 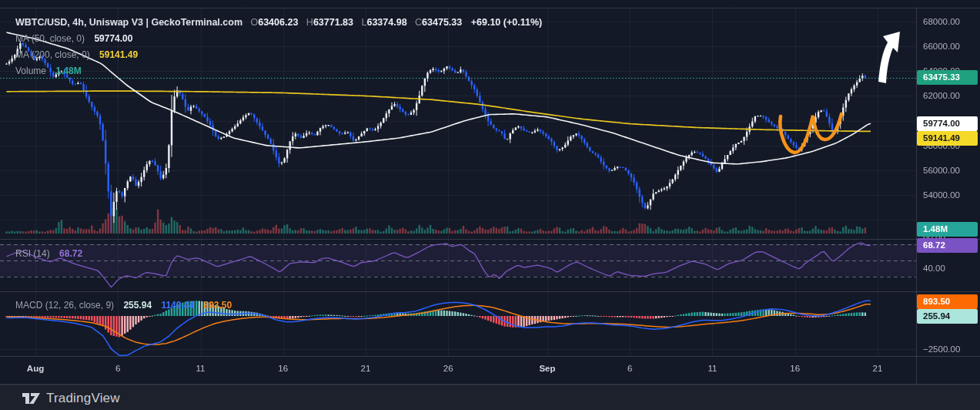 What do you see at coordinates (942, 46) in the screenshot?
I see `price-axis-label: 66000.00` at bounding box center [942, 46].